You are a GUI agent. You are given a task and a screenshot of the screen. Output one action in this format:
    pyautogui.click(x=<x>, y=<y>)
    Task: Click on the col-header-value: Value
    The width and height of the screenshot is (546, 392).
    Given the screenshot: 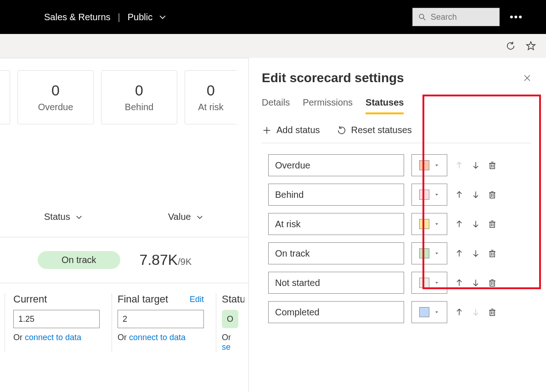 What is the action you would take?
    pyautogui.click(x=180, y=217)
    